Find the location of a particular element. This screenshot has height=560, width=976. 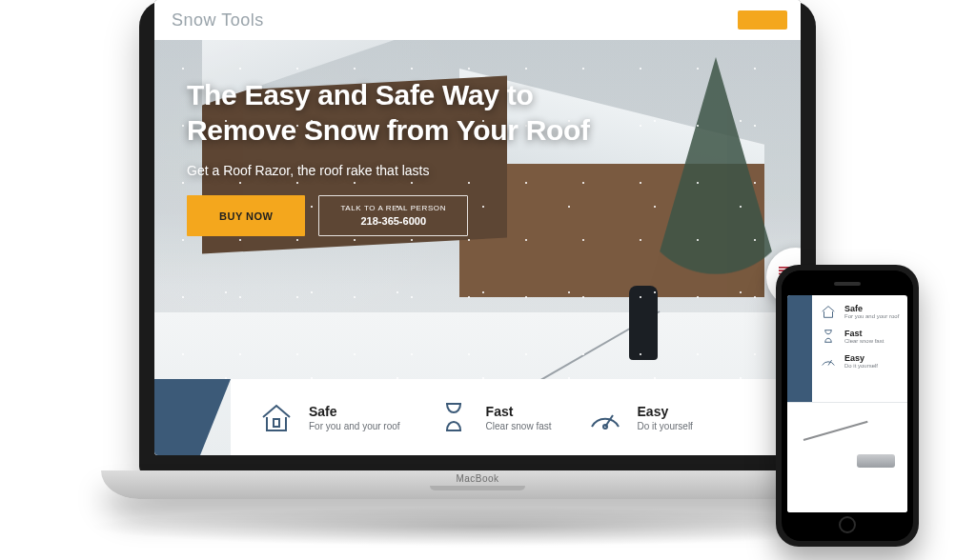

call-button-line2: 218-365-6000 is located at coordinates (393, 221).